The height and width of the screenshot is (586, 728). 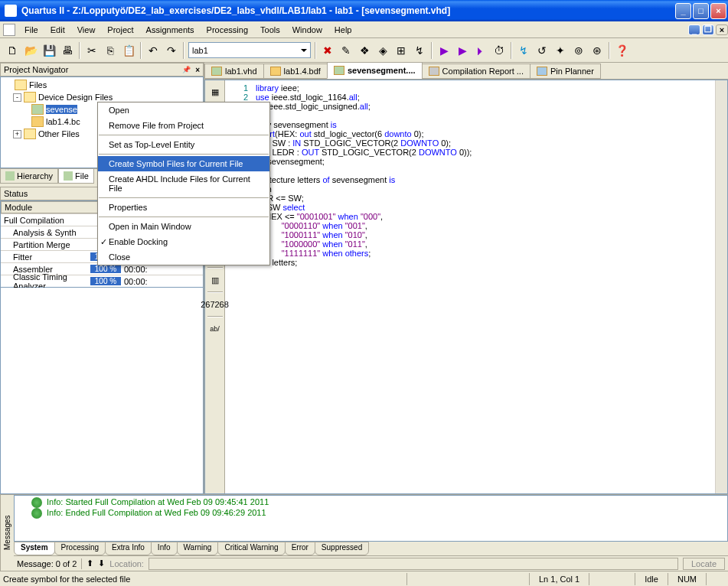 What do you see at coordinates (34, 549) in the screenshot?
I see `msg-tab: System` at bounding box center [34, 549].